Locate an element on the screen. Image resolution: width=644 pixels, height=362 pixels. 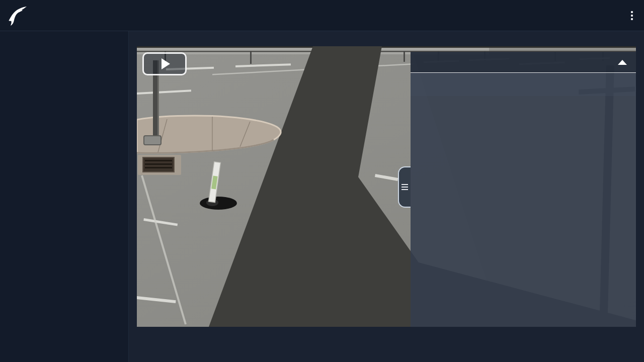
panel-drag-handle-icon is located at coordinates (405, 187).